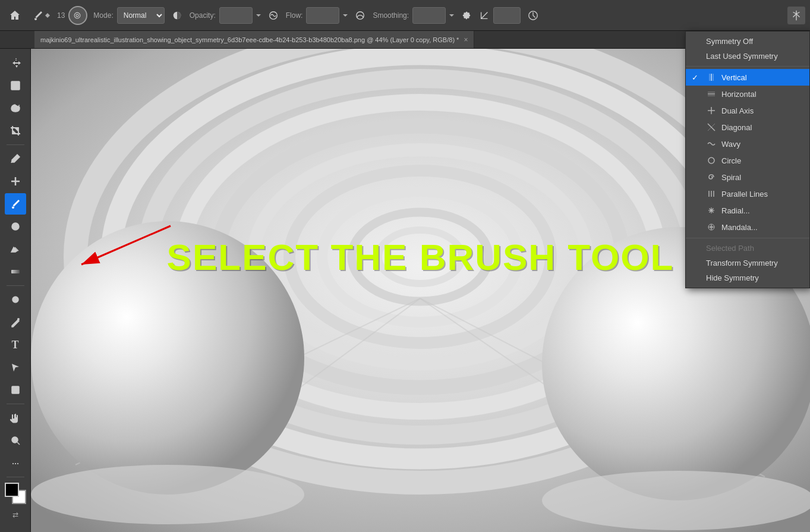 The width and height of the screenshot is (810, 532). I want to click on angle-input: 0°, so click(507, 15).